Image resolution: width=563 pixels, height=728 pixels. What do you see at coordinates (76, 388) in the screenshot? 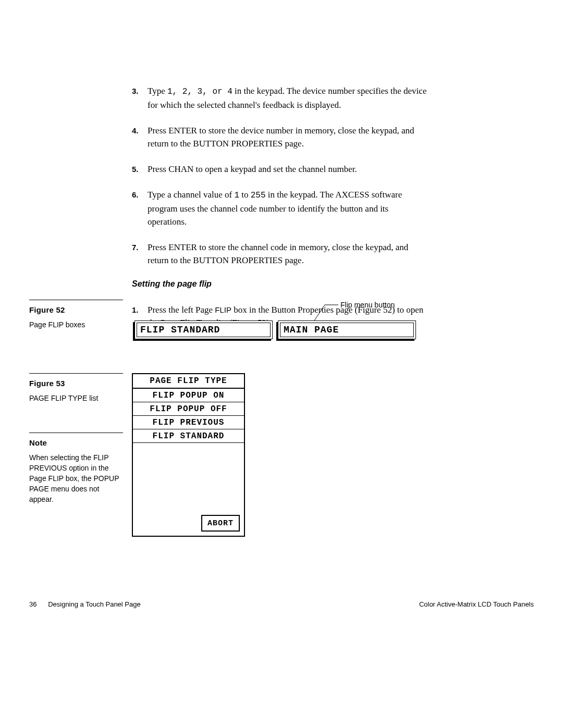
I see `figure53-sidebar: Figure 53 PAGE FLIP TYPE list` at bounding box center [76, 388].